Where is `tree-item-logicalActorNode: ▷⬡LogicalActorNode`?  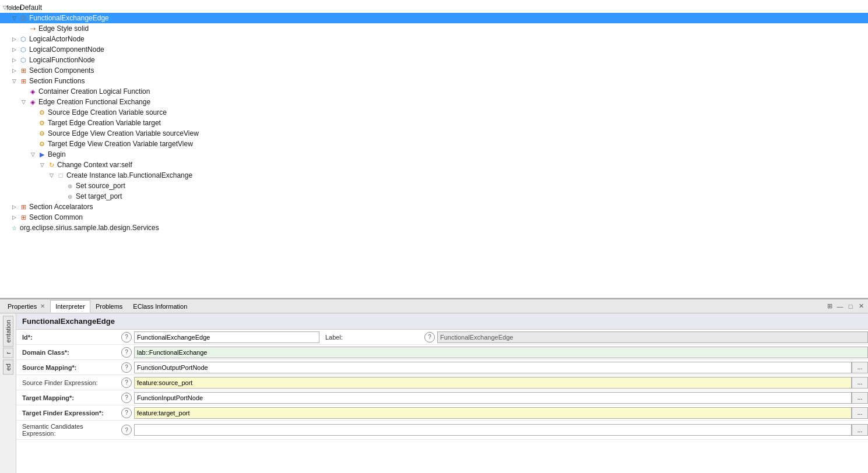 tree-item-logicalActorNode: ▷⬡LogicalActorNode is located at coordinates (434, 39).